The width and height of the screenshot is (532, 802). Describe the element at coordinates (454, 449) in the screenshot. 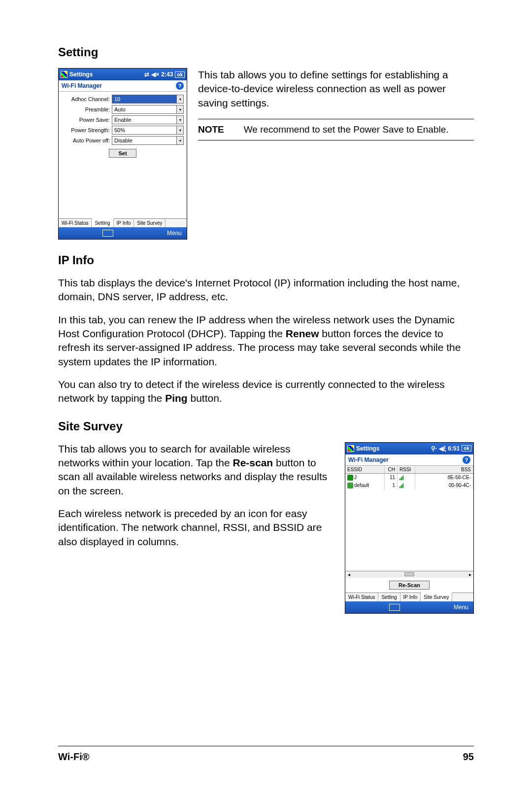

I see `clock: 6:51` at that location.